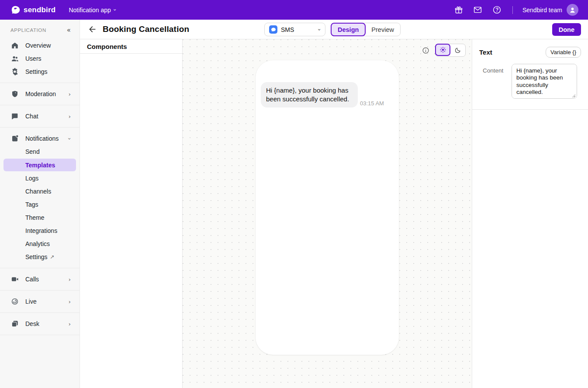  Describe the element at coordinates (40, 165) in the screenshot. I see `sidebar-subitem-templates: Templates` at that location.